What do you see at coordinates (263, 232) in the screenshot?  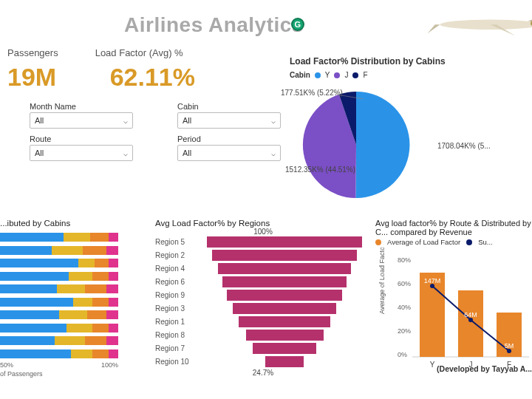 I see `funnel-top-label: 100%` at bounding box center [263, 232].